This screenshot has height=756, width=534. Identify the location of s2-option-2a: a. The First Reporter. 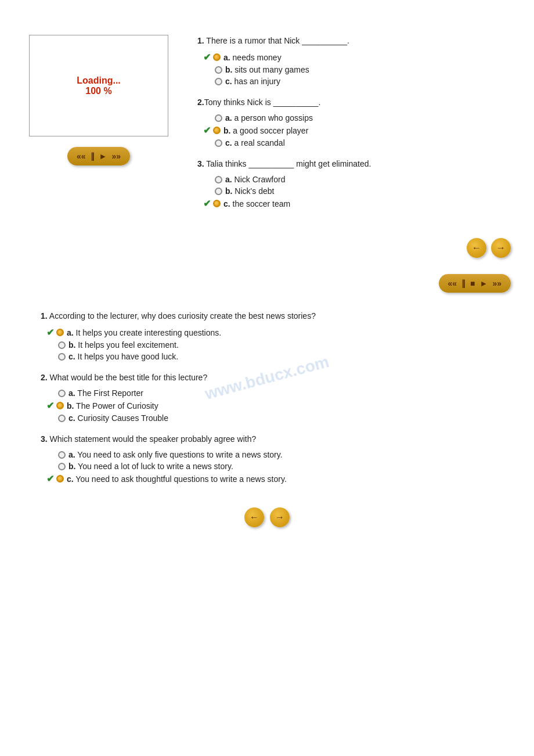
(270, 393).